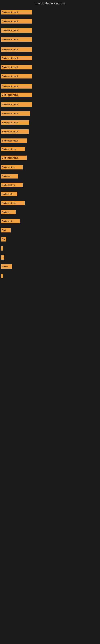 The image size is (100, 644). What do you see at coordinates (6, 230) in the screenshot?
I see `bar-label: Bott` at bounding box center [6, 230].